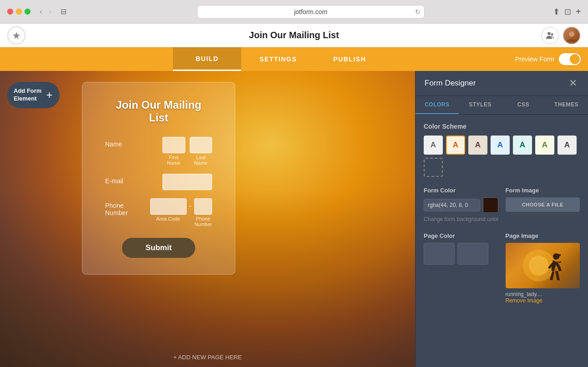  I want to click on add-page-link: + ADD NEW PAGE HERE, so click(208, 357).